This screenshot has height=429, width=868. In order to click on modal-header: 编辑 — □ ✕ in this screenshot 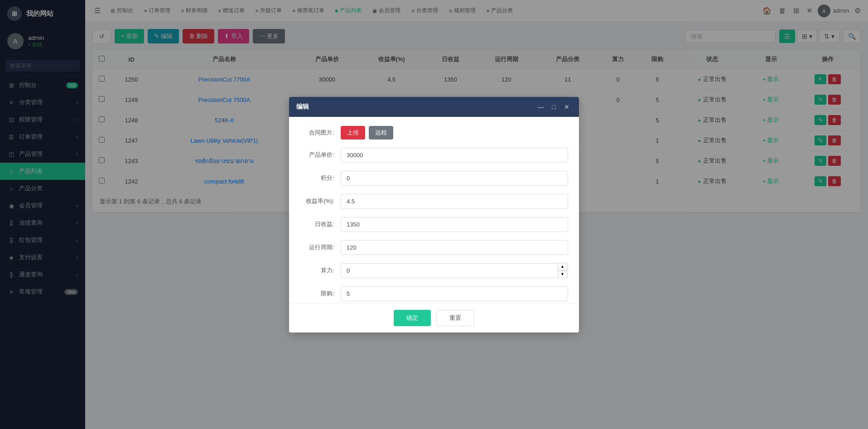, I will do `click(434, 107)`.